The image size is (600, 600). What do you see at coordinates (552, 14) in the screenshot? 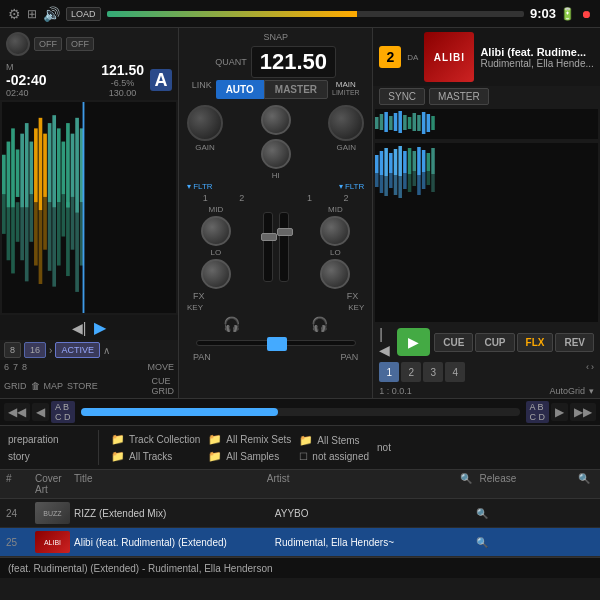
I see `top-bar-center: 9:03 🔋` at bounding box center [552, 14].